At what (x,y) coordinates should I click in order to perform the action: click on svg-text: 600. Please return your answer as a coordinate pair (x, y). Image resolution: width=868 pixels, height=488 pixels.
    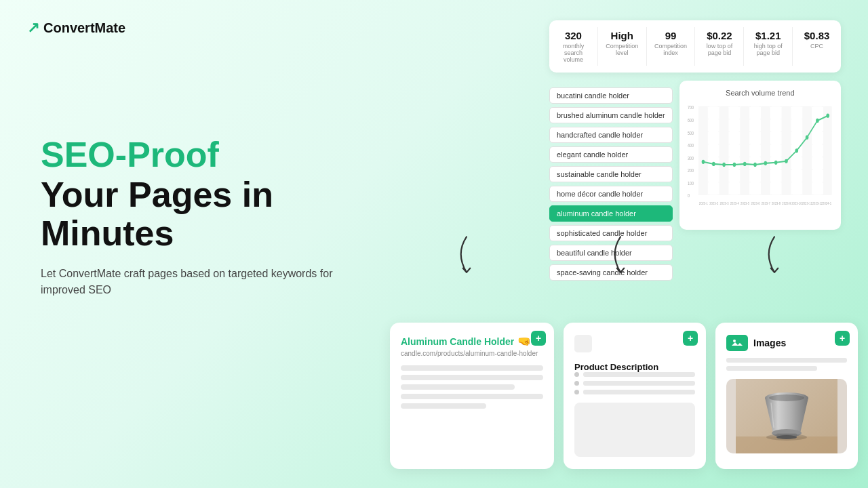
    Looking at the image, I should click on (690, 120).